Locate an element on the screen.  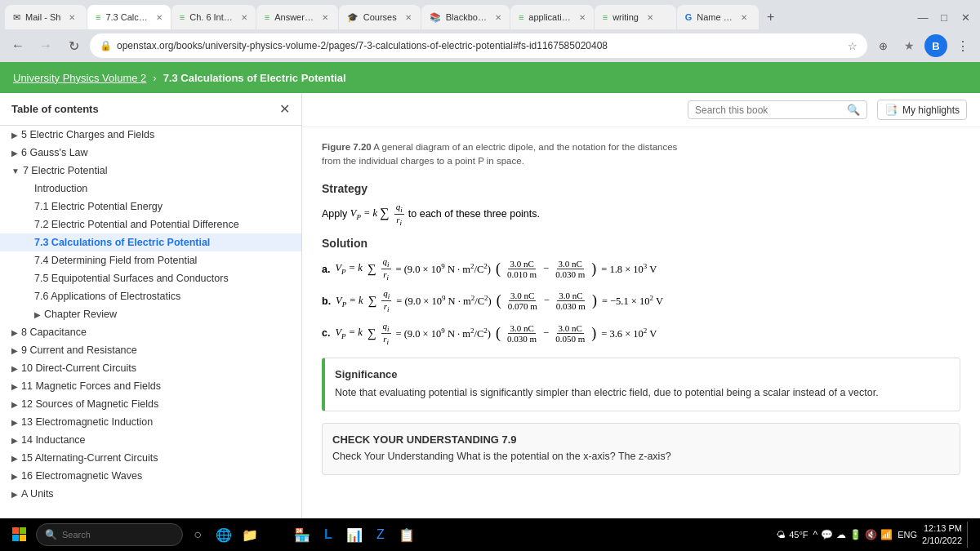
bookmark-icon: ★ is located at coordinates (909, 46).